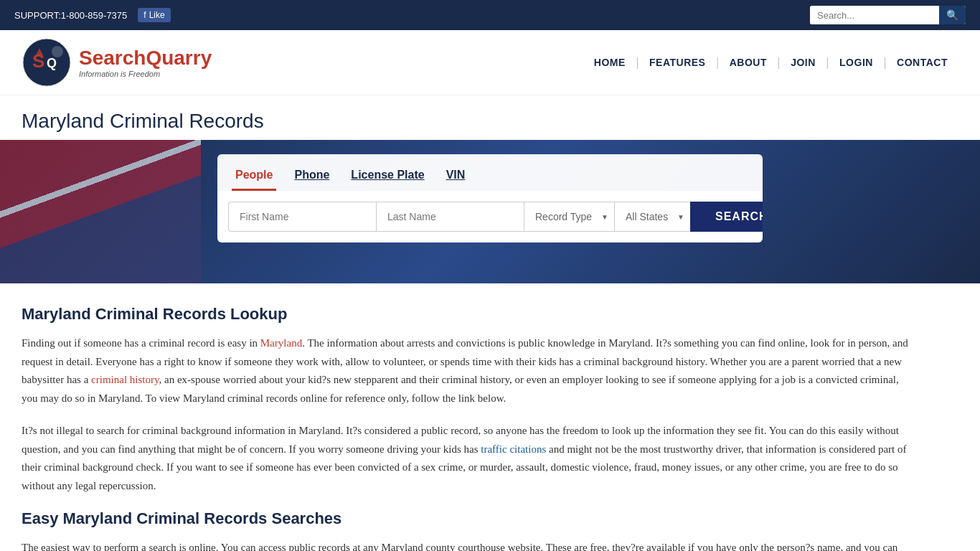  I want to click on all-states-select-wrap: All States ▼, so click(652, 217).